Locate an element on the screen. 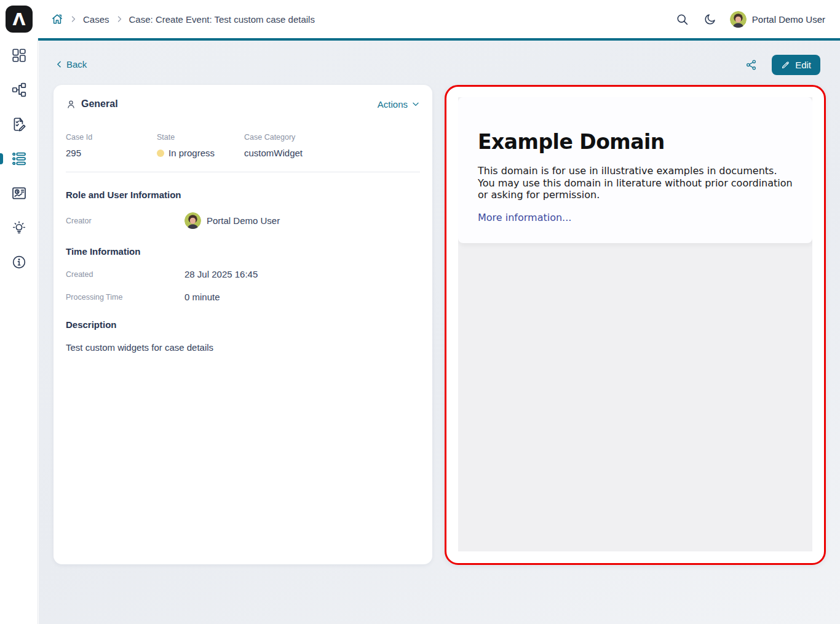 This screenshot has height=624, width=840. sidebar-item-dashboard is located at coordinates (19, 55).